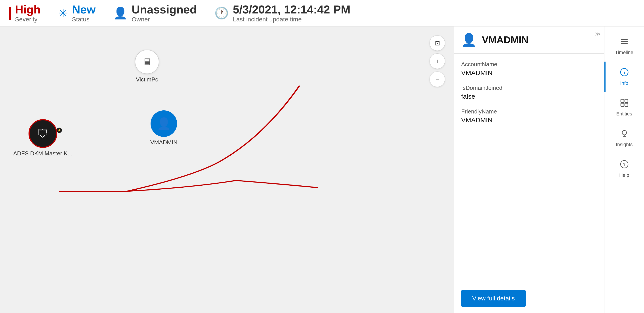 The height and width of the screenshot is (313, 644). Describe the element at coordinates (624, 170) in the screenshot. I see `sidebar-nav: Timeline i Info Entities` at that location.